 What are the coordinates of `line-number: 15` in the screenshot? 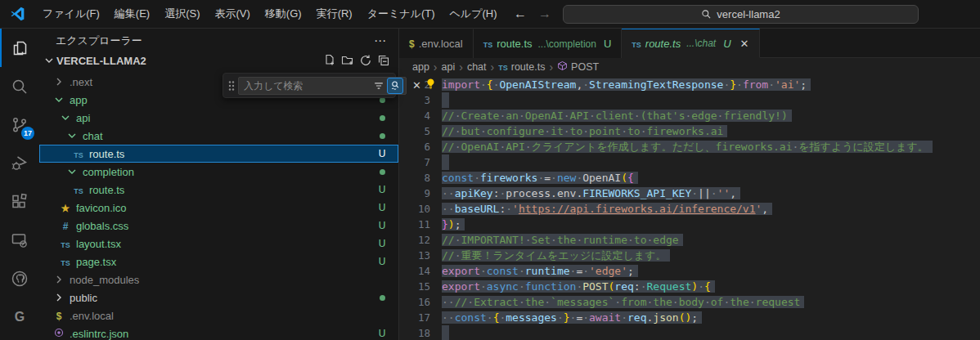 It's located at (415, 286).